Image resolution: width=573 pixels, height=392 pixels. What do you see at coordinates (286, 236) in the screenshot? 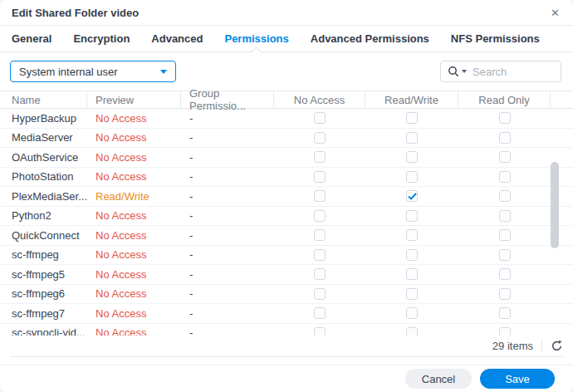
I see `table-row: QuickConnectNo Access-` at bounding box center [286, 236].